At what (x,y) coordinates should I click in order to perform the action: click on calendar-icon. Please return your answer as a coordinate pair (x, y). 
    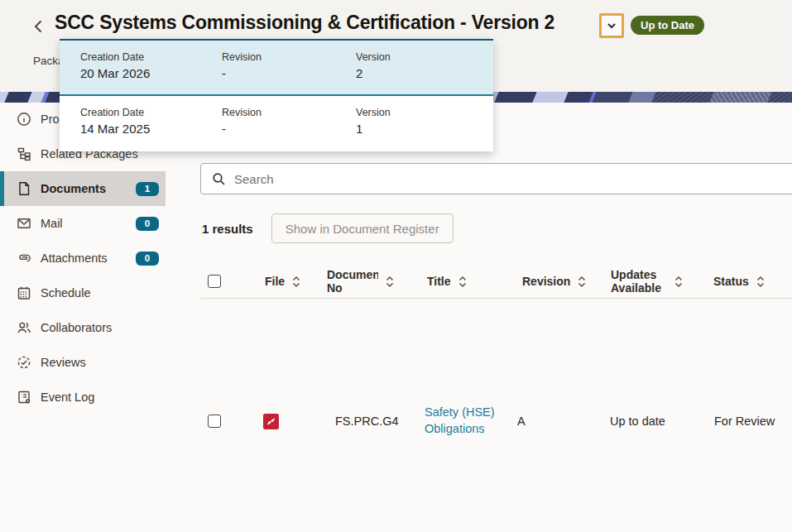
    Looking at the image, I should click on (24, 293).